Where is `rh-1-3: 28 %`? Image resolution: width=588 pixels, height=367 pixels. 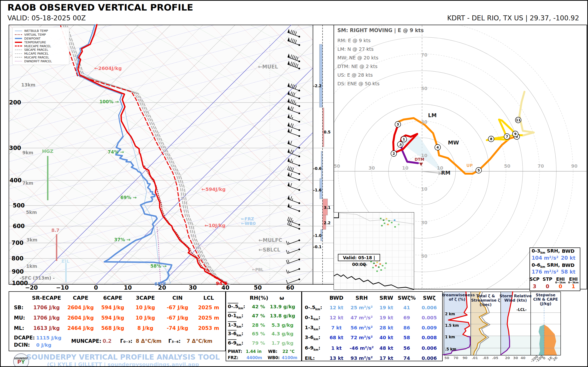
rh-1-3: 28 % is located at coordinates (259, 325).